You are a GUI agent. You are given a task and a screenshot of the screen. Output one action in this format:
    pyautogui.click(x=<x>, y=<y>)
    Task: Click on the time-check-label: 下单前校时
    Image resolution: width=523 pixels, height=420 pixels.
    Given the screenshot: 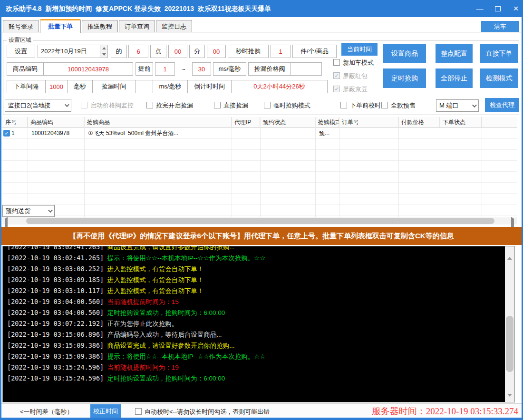 What is the action you would take?
    pyautogui.click(x=365, y=106)
    